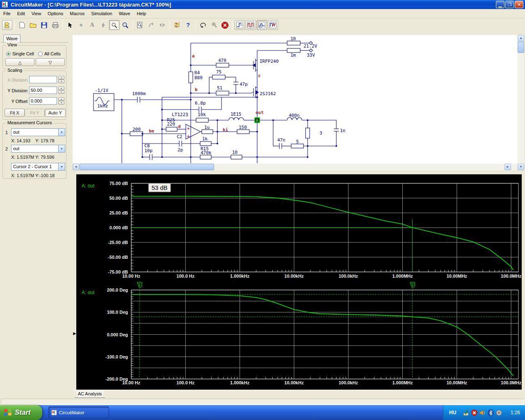  What do you see at coordinates (62, 132) in the screenshot?
I see `cursor1-dropdown-icon: ▼` at bounding box center [62, 132].